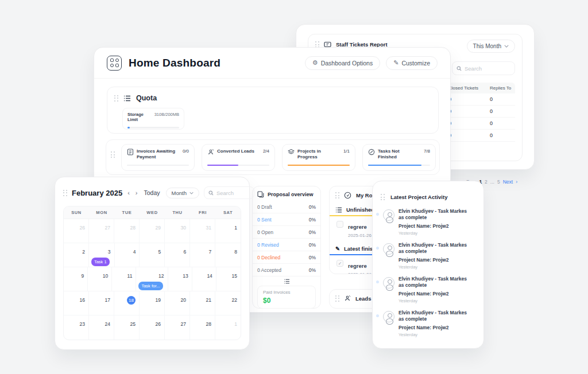  Describe the element at coordinates (487, 46) in the screenshot. I see `period-value: This Month` at that location.